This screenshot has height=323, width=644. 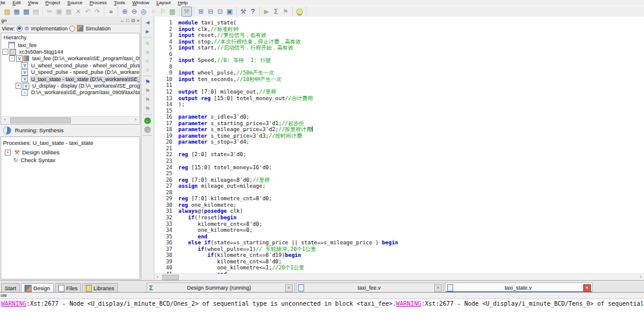 I want to click on doc-tab-design-summary-running-: ΣDesign Summary (running)×, so click(x=221, y=287).